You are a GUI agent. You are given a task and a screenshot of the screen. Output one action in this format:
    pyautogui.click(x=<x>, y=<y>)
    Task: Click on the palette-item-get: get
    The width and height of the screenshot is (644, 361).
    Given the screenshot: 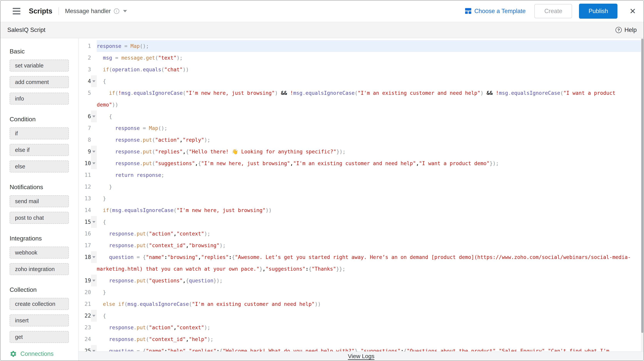 What is the action you would take?
    pyautogui.click(x=39, y=337)
    